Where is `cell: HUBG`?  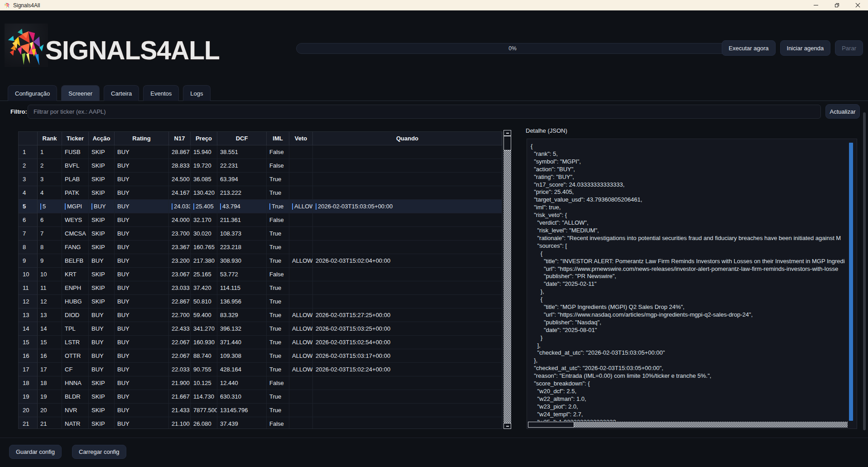 cell: HUBG is located at coordinates (75, 302).